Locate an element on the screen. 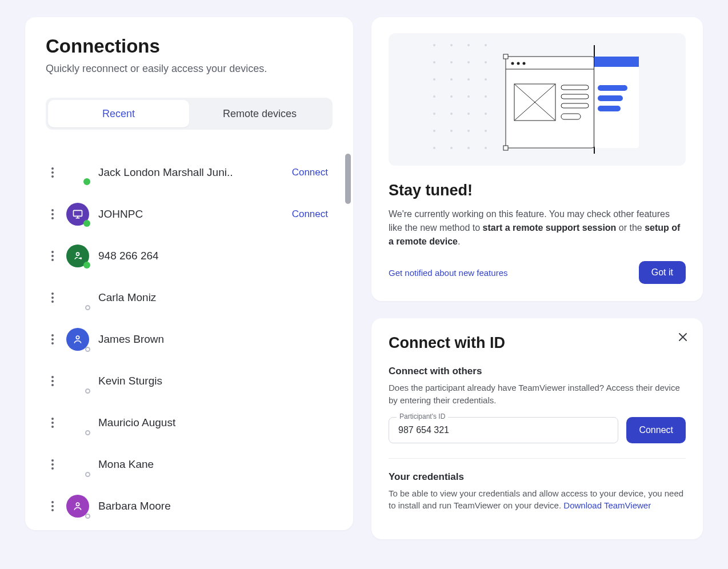 The height and width of the screenshot is (569, 728). download-teamviewer-link: Download TeamViewer is located at coordinates (607, 505).